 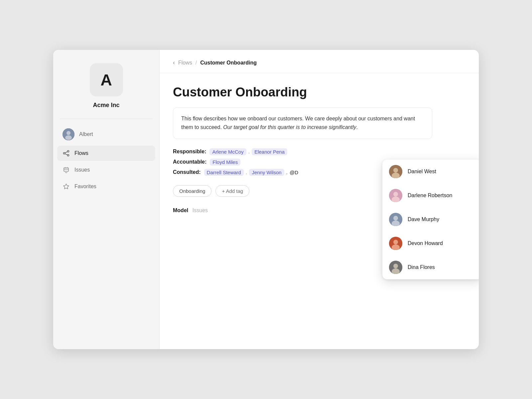 I want to click on darlene-robertson-avatar, so click(x=396, y=196).